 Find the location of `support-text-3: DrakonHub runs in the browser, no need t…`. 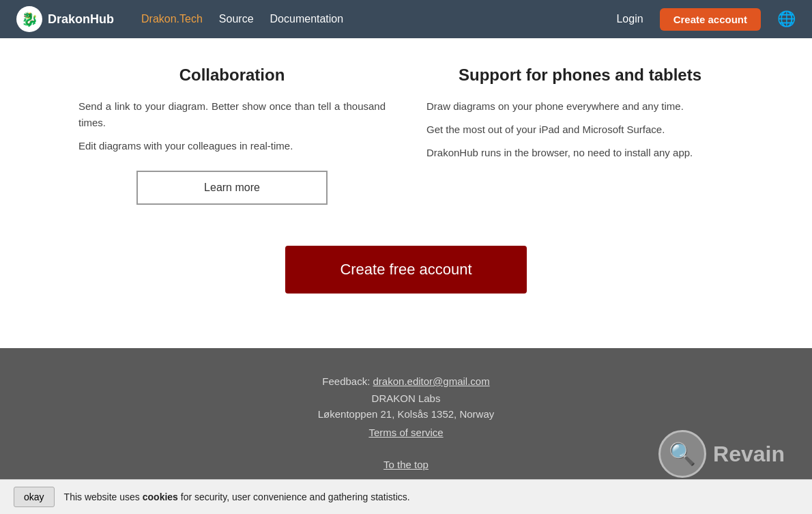

support-text-3: DrakonHub runs in the browser, no need t… is located at coordinates (580, 153).